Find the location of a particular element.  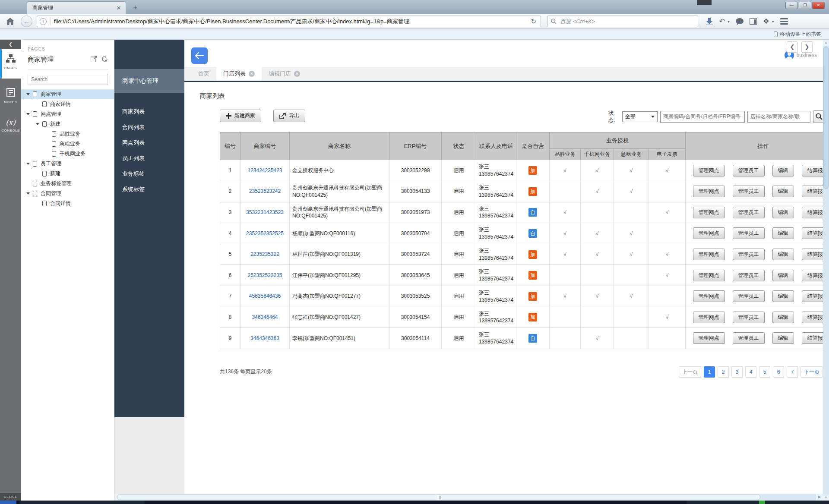

reload-icon: ↻ is located at coordinates (534, 22).